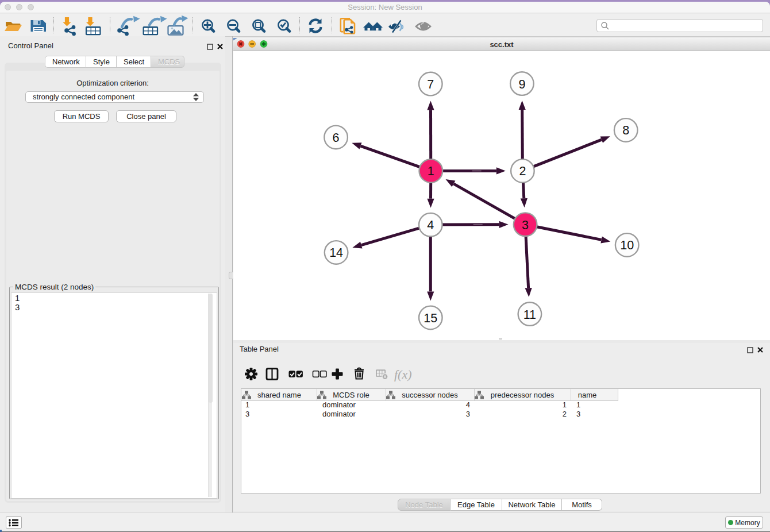  What do you see at coordinates (522, 171) in the screenshot?
I see `svg-text: 2` at bounding box center [522, 171].